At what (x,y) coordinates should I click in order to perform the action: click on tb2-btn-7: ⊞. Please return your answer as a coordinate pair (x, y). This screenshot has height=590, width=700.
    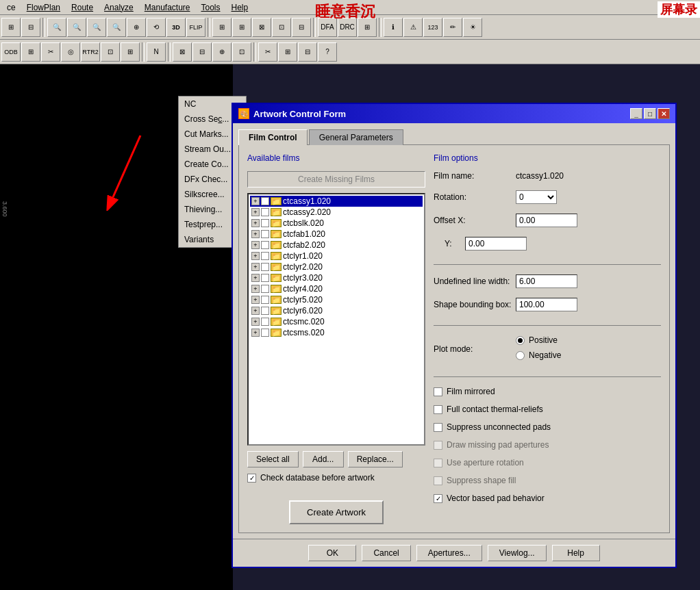
    Looking at the image, I should click on (130, 52).